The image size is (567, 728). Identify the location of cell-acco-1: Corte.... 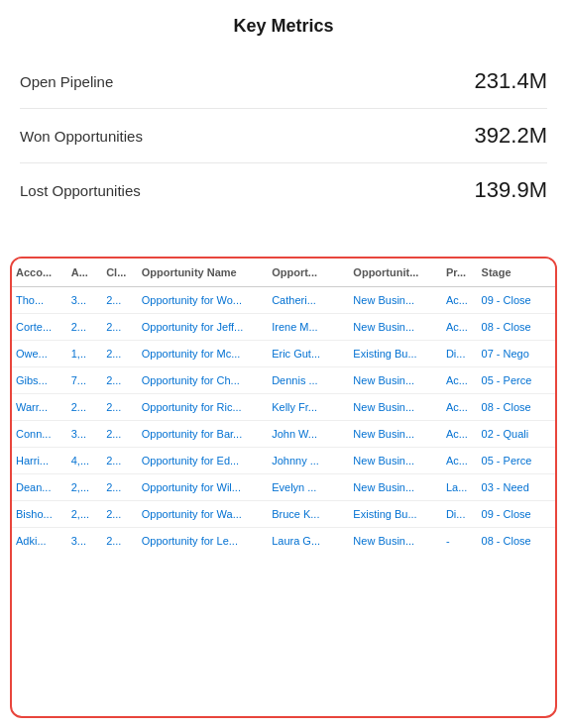
(40, 327).